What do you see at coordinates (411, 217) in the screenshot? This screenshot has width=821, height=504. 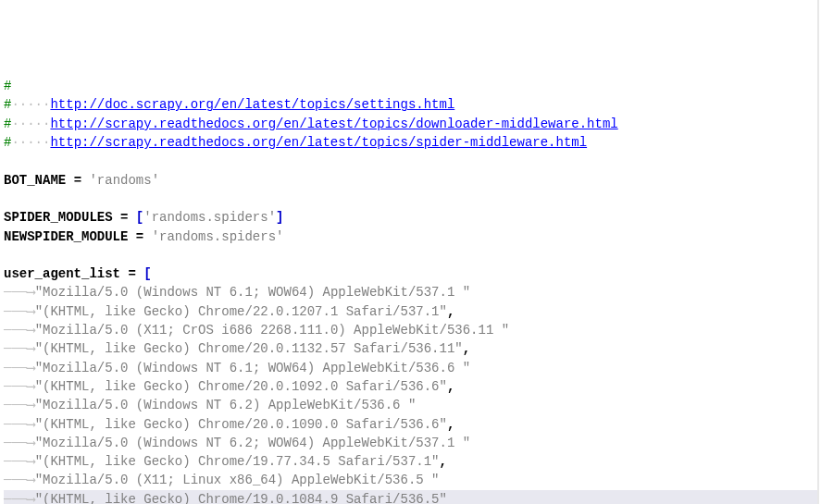 I see `code-line: SPIDER_MODULES = ['randoms.spiders']` at bounding box center [411, 217].